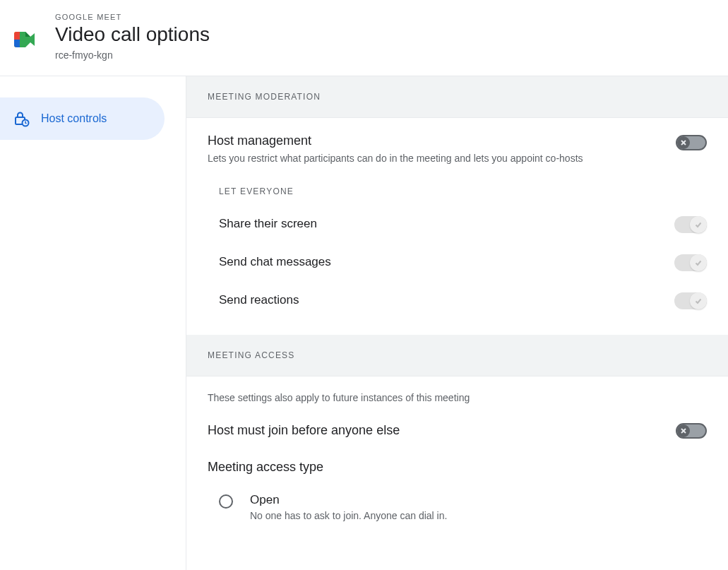 This screenshot has height=570, width=728. Describe the element at coordinates (133, 35) in the screenshot. I see `page-title: Video call options` at that location.